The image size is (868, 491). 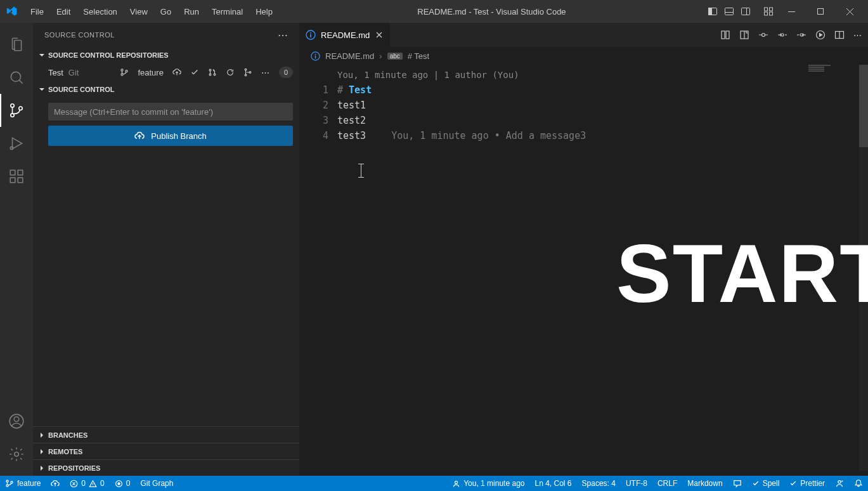 What do you see at coordinates (858, 483) in the screenshot?
I see `status-notifications-bell` at bounding box center [858, 483].